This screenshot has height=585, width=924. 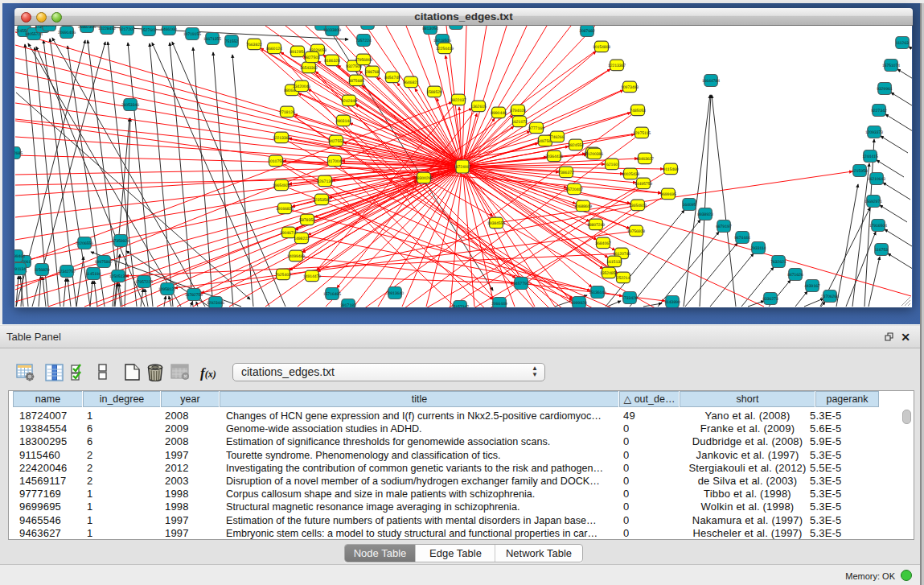 What do you see at coordinates (287, 113) in the screenshot?
I see `svg-text: 2718126` at bounding box center [287, 113].